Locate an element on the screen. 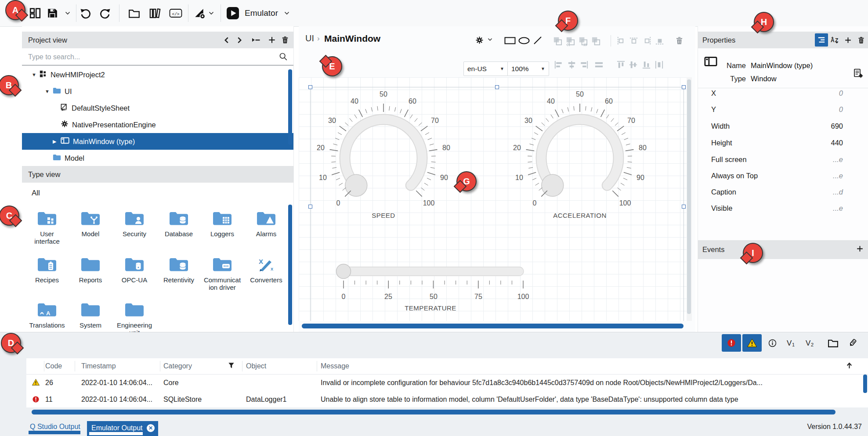 The image size is (868, 436). canvas-vertical-scrollbar is located at coordinates (689, 199).